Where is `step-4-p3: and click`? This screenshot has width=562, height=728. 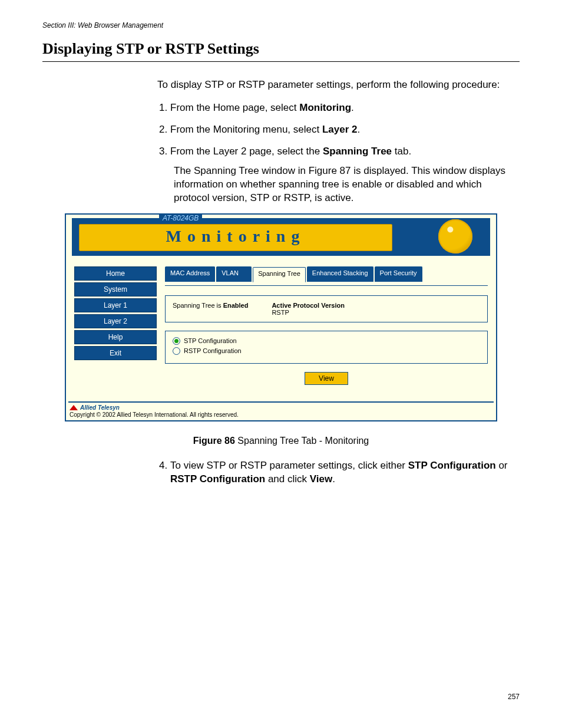
step-4-p3: and click is located at coordinates (287, 479).